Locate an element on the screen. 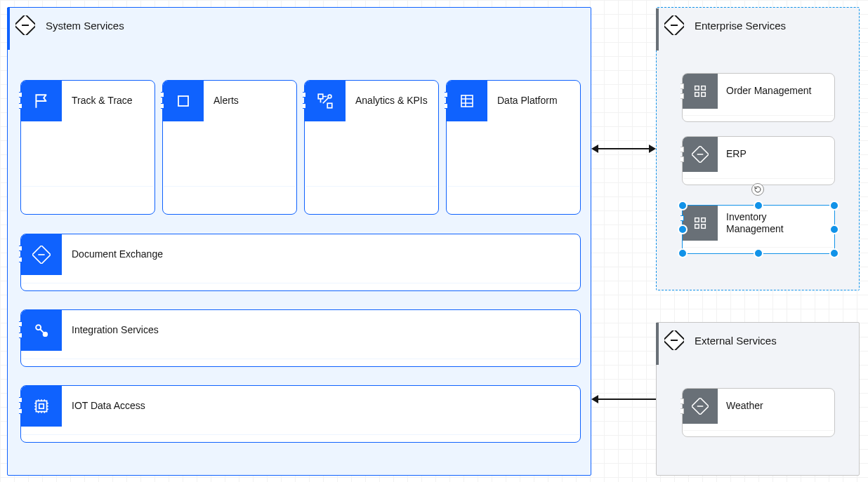 Image resolution: width=868 pixels, height=482 pixels. card-label: Data Platform is located at coordinates (527, 101).